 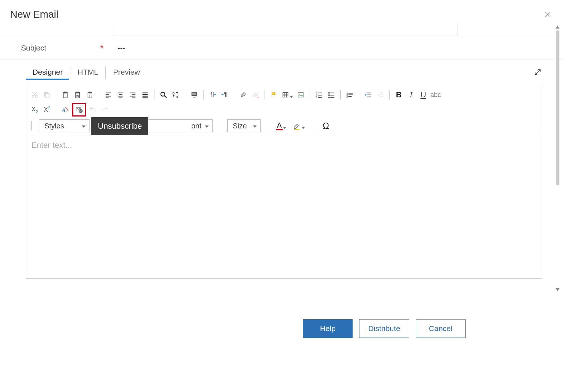 What do you see at coordinates (78, 95) in the screenshot?
I see `paste-word-icon: W` at bounding box center [78, 95].